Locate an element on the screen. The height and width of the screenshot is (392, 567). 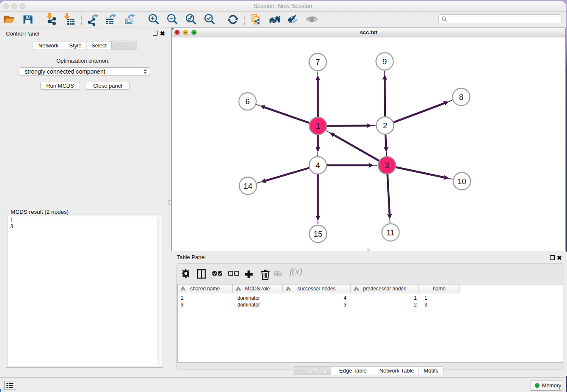
svg-text: 6 is located at coordinates (248, 102).